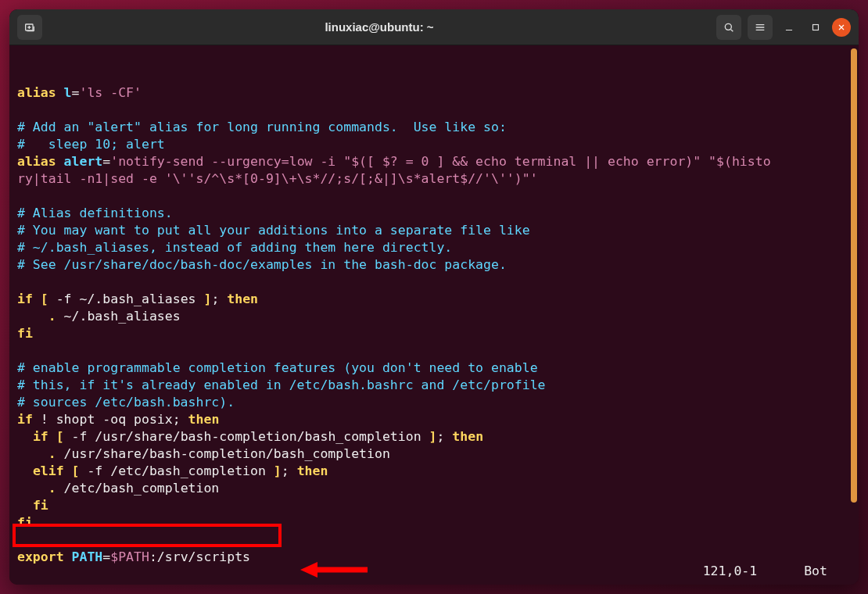 The width and height of the screenshot is (868, 594). What do you see at coordinates (434, 231) in the screenshot?
I see `code-line: # You may want to put all your additions…` at bounding box center [434, 231].